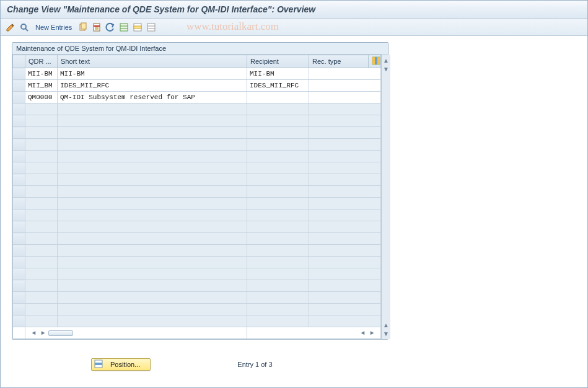 The image size is (588, 388). I want to click on horizontal-scrollbar-right: ◄ ►, so click(314, 333).